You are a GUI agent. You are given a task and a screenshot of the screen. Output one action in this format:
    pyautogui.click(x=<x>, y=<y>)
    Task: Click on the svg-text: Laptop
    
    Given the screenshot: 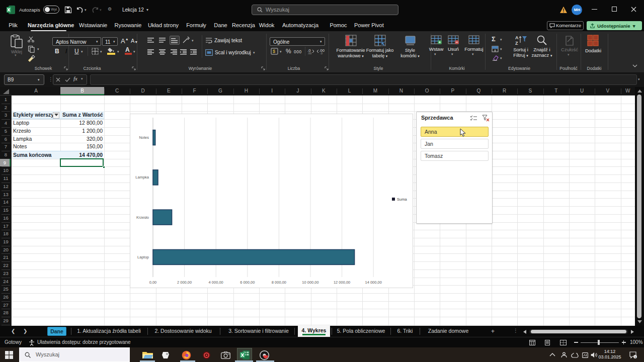 What is the action you would take?
    pyautogui.click(x=143, y=257)
    